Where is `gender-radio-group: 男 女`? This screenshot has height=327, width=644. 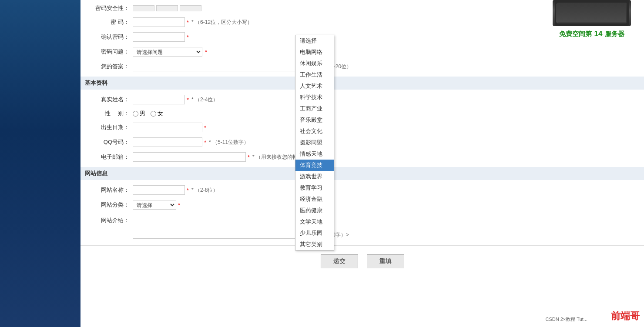 gender-radio-group: 男 女 is located at coordinates (148, 113).